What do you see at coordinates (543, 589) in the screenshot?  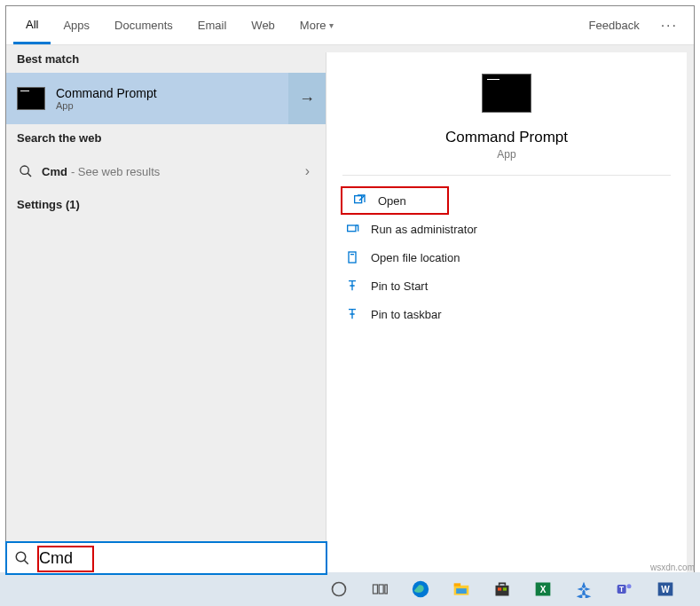 I see `svg-text: X` at bounding box center [543, 589].